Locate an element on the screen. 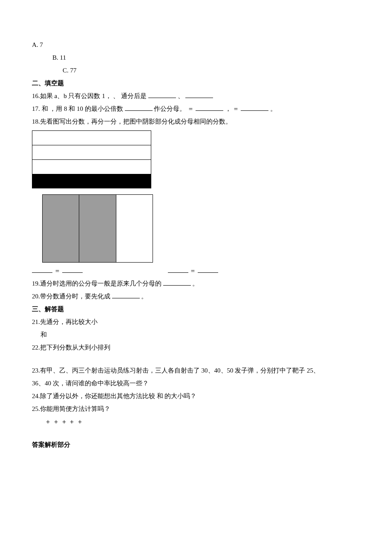 This screenshot has width=392, height=555. question-24: 24.除了通分以外，你还能想出其他方法比较 和 的大小吗？ is located at coordinates (196, 396).